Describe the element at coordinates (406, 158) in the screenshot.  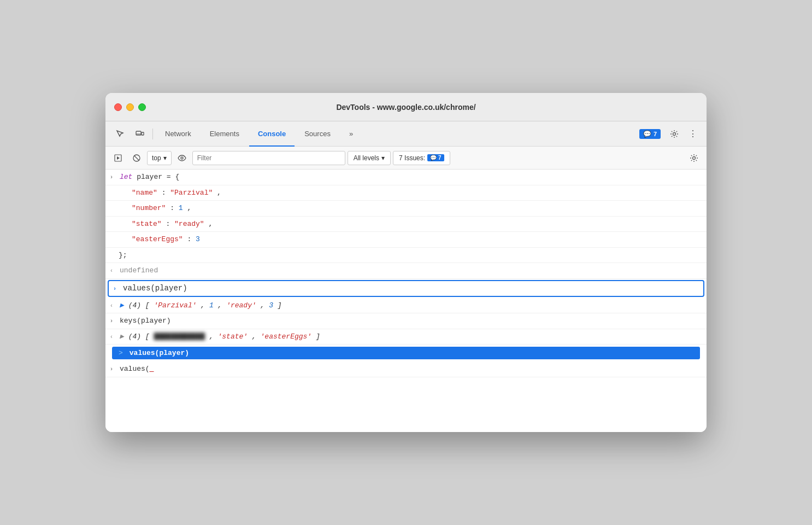
I see `console-toolbar: top ▾ All levels ▾ 7 Issues: 💬 7` at that location.